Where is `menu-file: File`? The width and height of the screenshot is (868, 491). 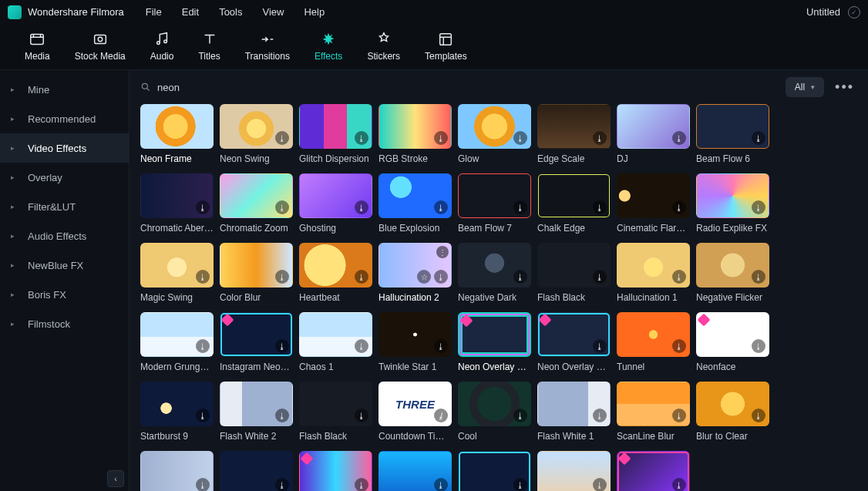 menu-file: File is located at coordinates (154, 12).